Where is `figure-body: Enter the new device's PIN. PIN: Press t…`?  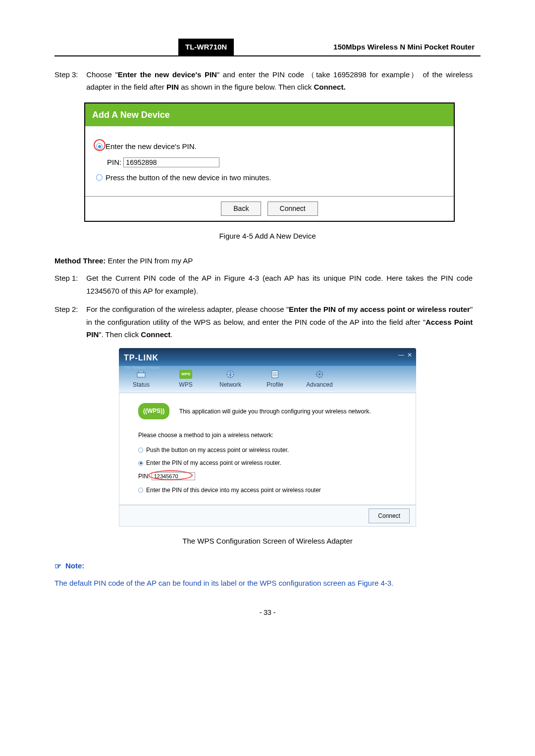
figure-body: Enter the new device's PIN. PIN: Press t… is located at coordinates (269, 161).